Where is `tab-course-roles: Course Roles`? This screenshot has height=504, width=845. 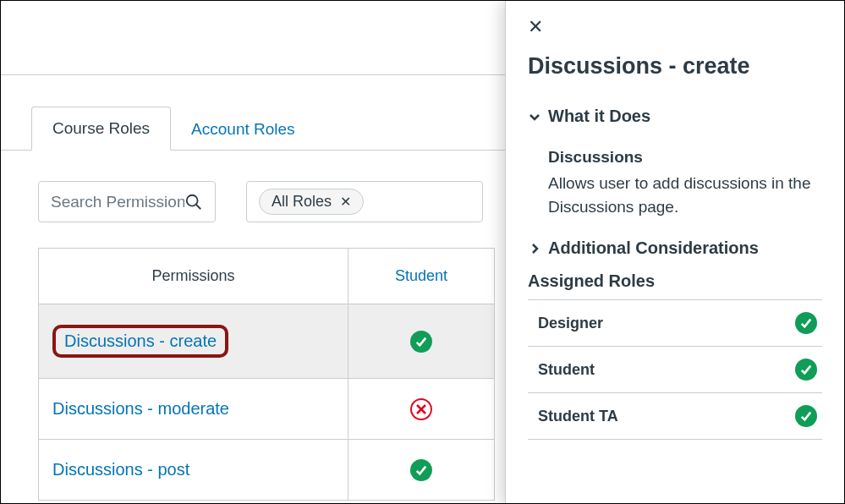 tab-course-roles: Course Roles is located at coordinates (102, 129).